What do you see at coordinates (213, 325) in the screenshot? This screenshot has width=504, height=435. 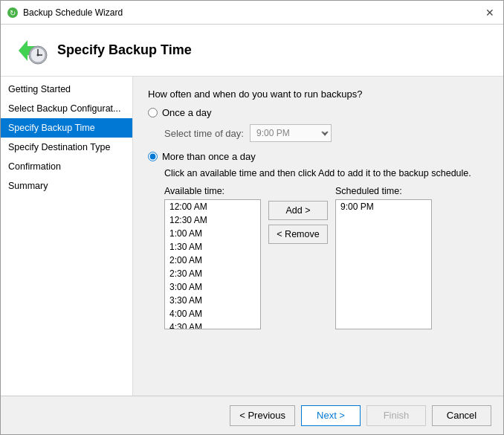 I see `list-item: 4:30 AM` at bounding box center [213, 325].